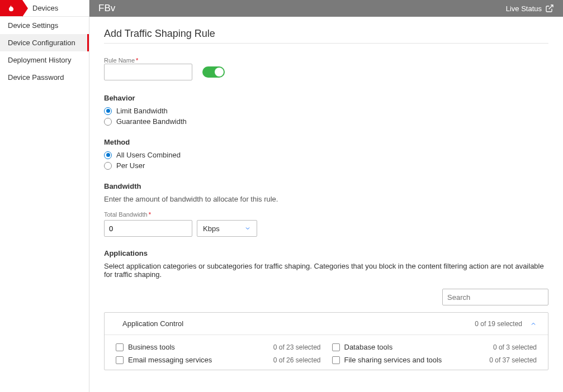 The width and height of the screenshot is (563, 392). I want to click on method-heading: Method, so click(327, 142).